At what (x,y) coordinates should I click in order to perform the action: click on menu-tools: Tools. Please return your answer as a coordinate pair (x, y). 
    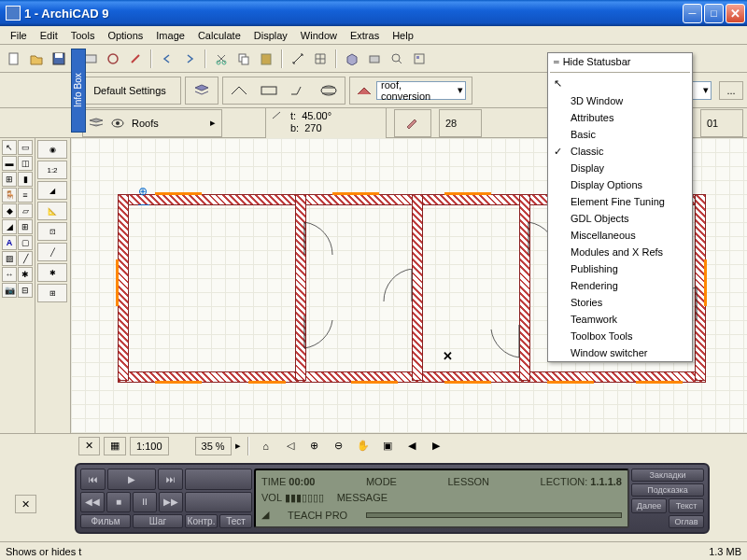
    Looking at the image, I should click on (83, 35).